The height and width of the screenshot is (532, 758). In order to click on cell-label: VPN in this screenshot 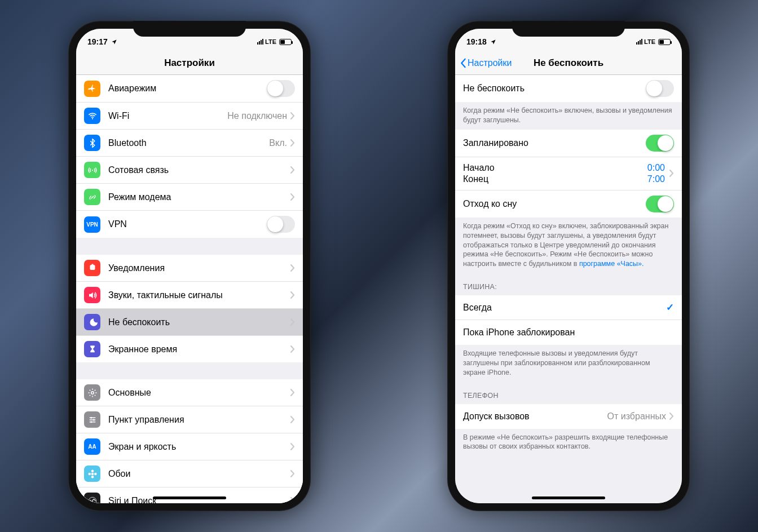, I will do `click(187, 224)`.